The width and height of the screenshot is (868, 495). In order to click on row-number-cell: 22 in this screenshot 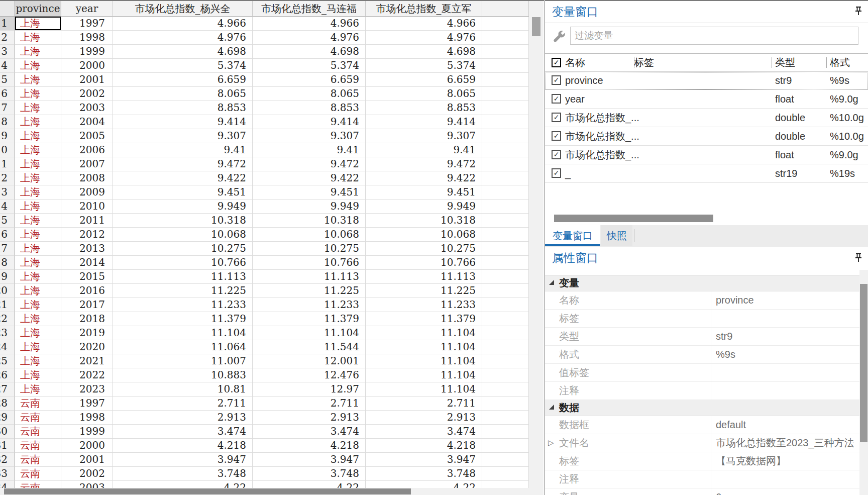, I will do `click(8, 319)`.